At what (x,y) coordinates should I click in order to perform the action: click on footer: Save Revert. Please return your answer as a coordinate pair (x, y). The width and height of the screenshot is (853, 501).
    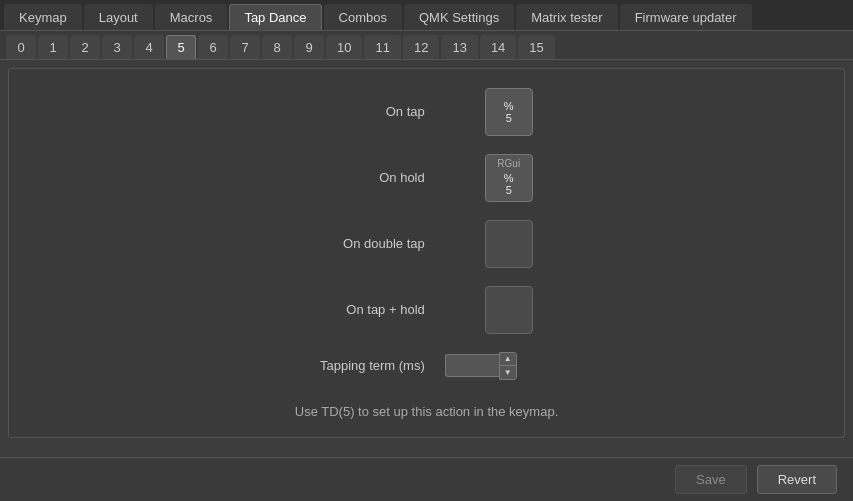
    Looking at the image, I should click on (426, 479).